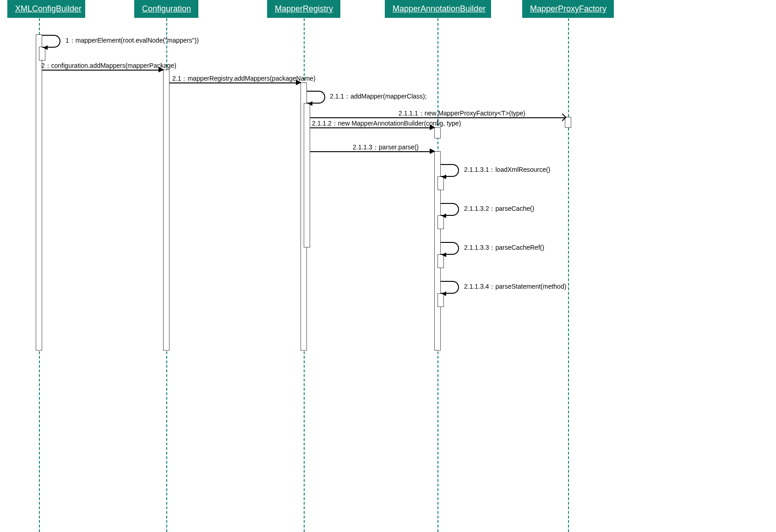  What do you see at coordinates (46, 9) in the screenshot?
I see `participant-xmlconfigbuilder: XMLConfigBuilder` at bounding box center [46, 9].